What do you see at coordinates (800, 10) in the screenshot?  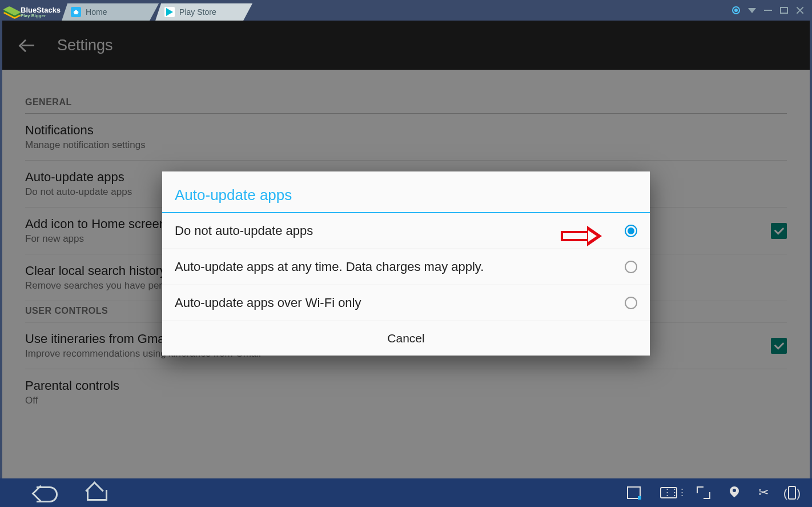 I see `window-close-button` at bounding box center [800, 10].